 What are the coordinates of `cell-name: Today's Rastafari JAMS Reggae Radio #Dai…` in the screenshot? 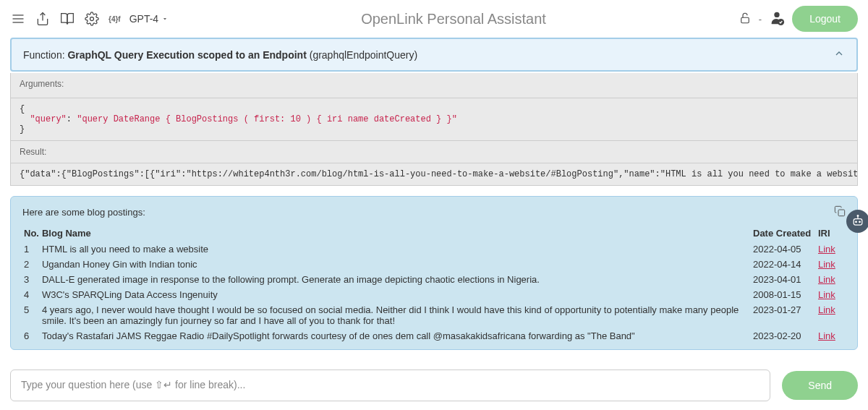 It's located at (396, 336).